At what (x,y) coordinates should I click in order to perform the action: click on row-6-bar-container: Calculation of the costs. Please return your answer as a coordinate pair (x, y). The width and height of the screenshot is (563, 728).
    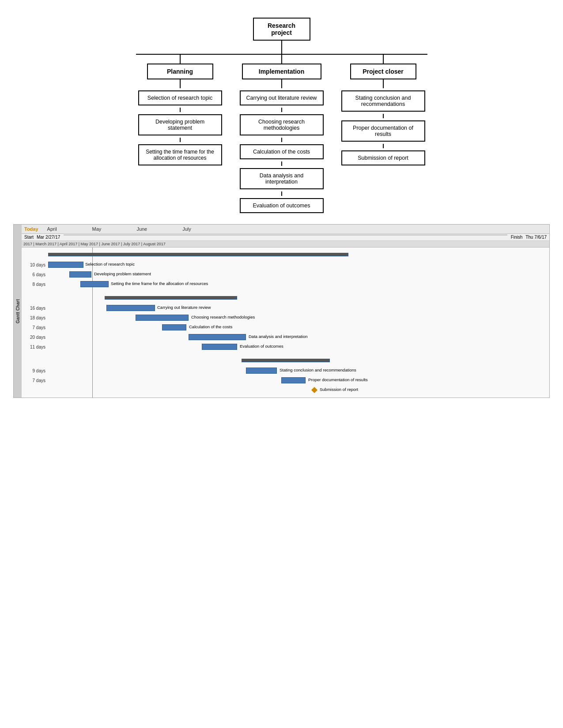
    Looking at the image, I should click on (297, 327).